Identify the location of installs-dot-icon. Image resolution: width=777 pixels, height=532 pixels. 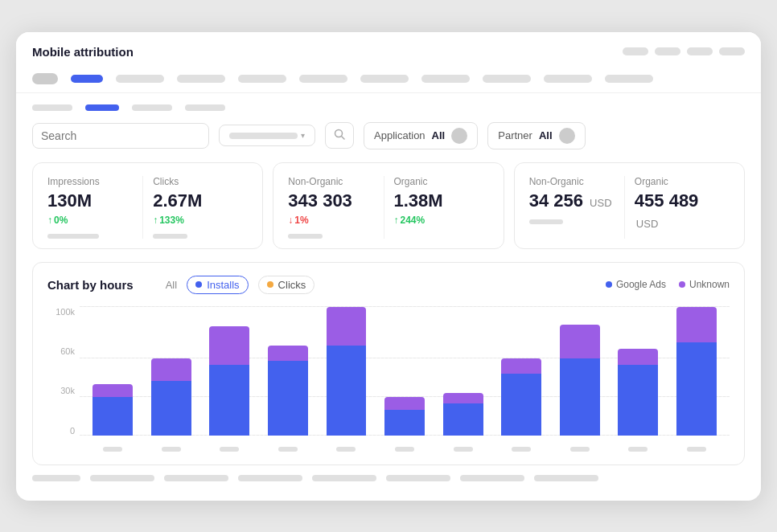
(199, 284).